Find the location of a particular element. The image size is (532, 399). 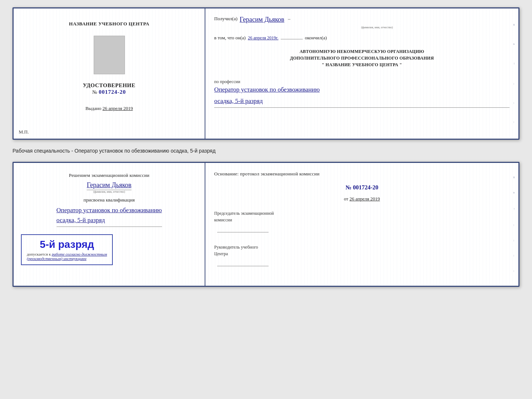

cert1-po-professii: по профессии is located at coordinates (362, 82).